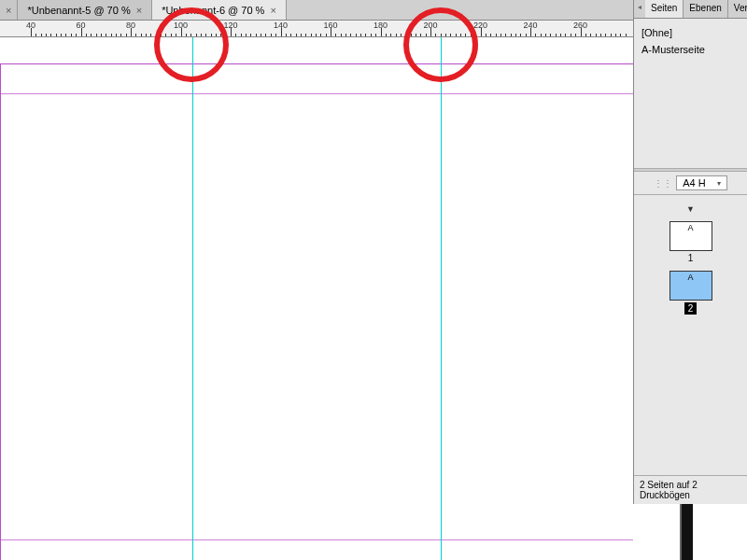 The image size is (747, 560). Describe the element at coordinates (317, 539) in the screenshot. I see `margin-guide-bottom` at that location.